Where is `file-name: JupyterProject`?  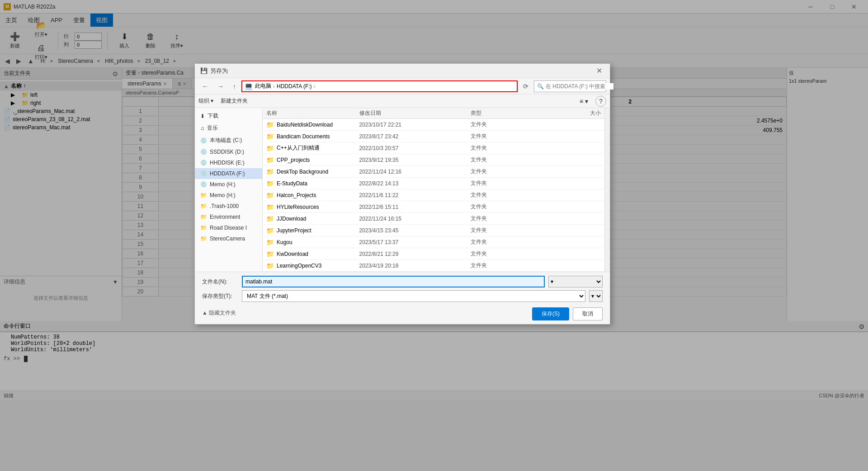
file-name: JupyterProject is located at coordinates (294, 231).